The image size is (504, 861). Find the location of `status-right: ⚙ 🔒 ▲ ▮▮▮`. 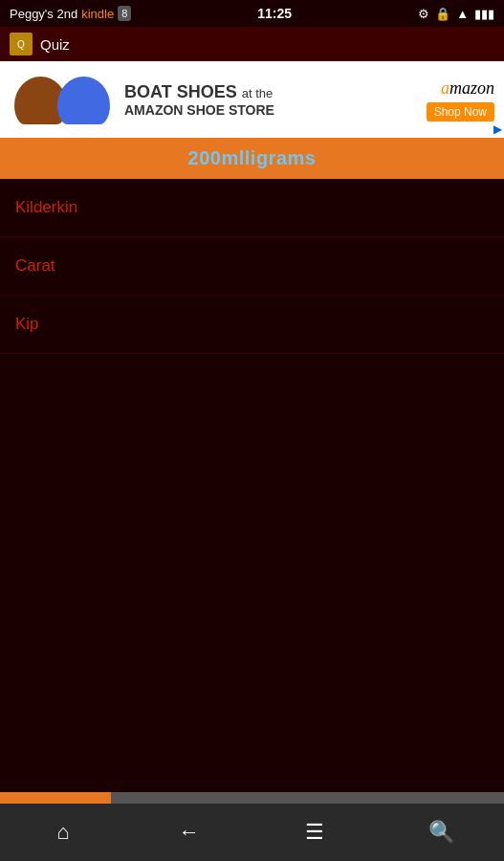

status-right: ⚙ 🔒 ▲ ▮▮▮ is located at coordinates (456, 13).